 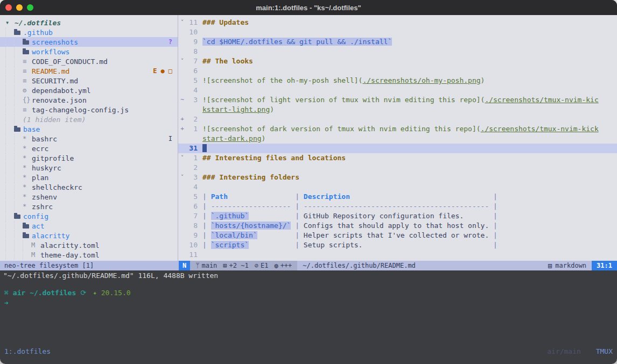 What do you see at coordinates (89, 119) in the screenshot?
I see `tree-item-1-hidden-item: (1 hidden item)` at bounding box center [89, 119].